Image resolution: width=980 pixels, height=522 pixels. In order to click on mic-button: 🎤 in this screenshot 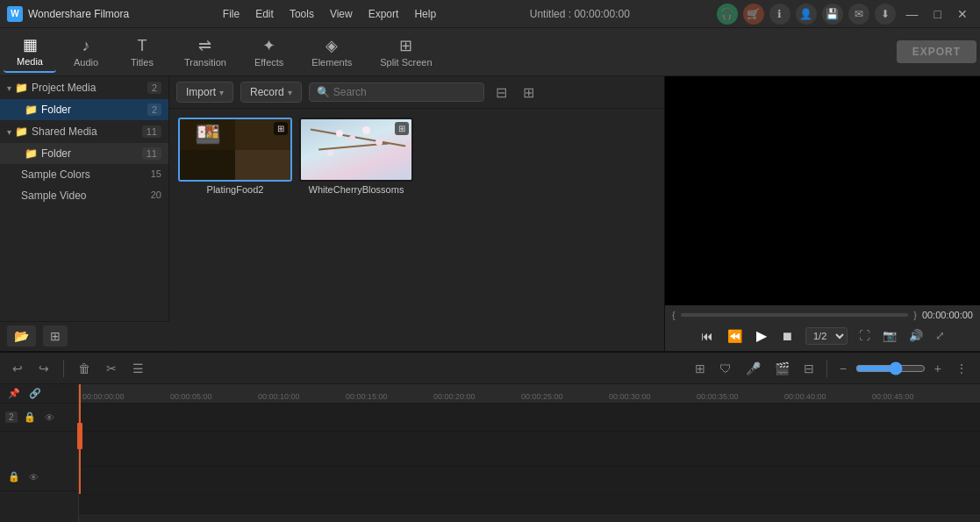, I will do `click(753, 368)`.